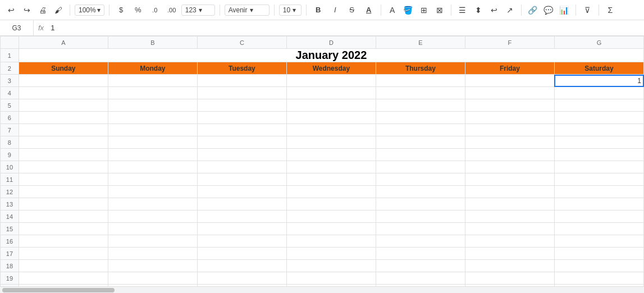 The height and width of the screenshot is (293, 644). What do you see at coordinates (63, 118) in the screenshot?
I see `cell-A6` at bounding box center [63, 118].